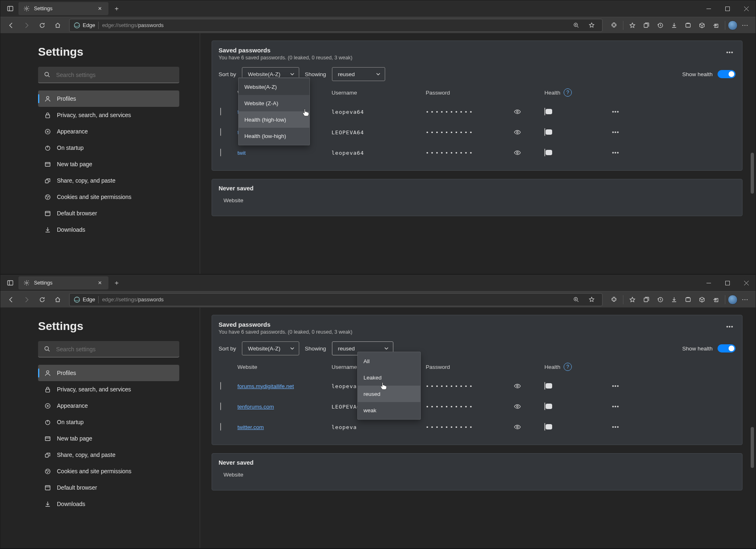  I want to click on site-link: forums.mydigitallife.net, so click(284, 386).